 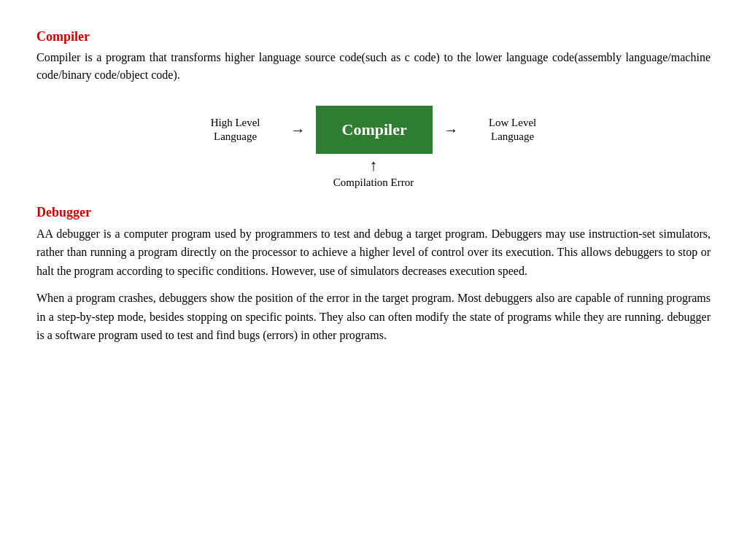 What do you see at coordinates (374, 252) in the screenshot?
I see `debugger-paragraph-1: AA debugger is a computer program used b…` at bounding box center [374, 252].